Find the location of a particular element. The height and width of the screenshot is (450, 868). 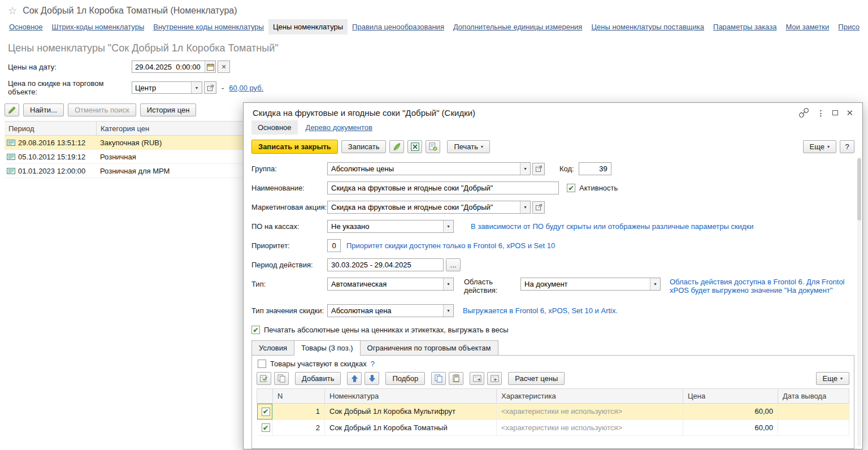

code-input is located at coordinates (595, 168).